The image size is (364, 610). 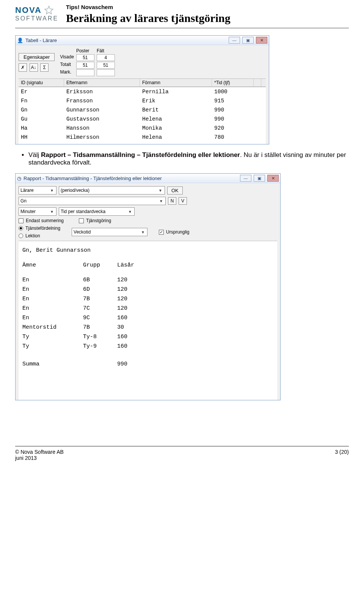 What do you see at coordinates (41, 101) in the screenshot?
I see `table-cell: Fn` at bounding box center [41, 101].